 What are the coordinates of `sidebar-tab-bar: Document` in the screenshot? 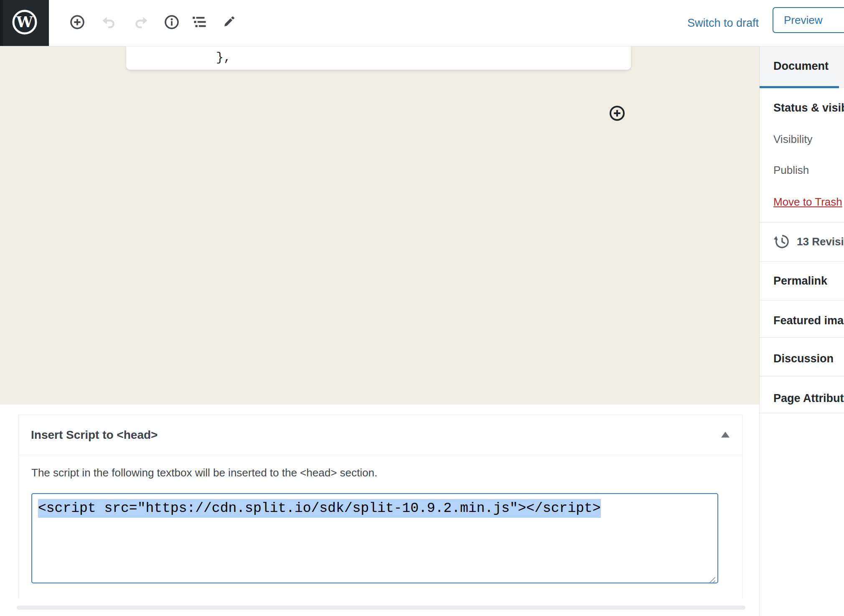 It's located at (802, 67).